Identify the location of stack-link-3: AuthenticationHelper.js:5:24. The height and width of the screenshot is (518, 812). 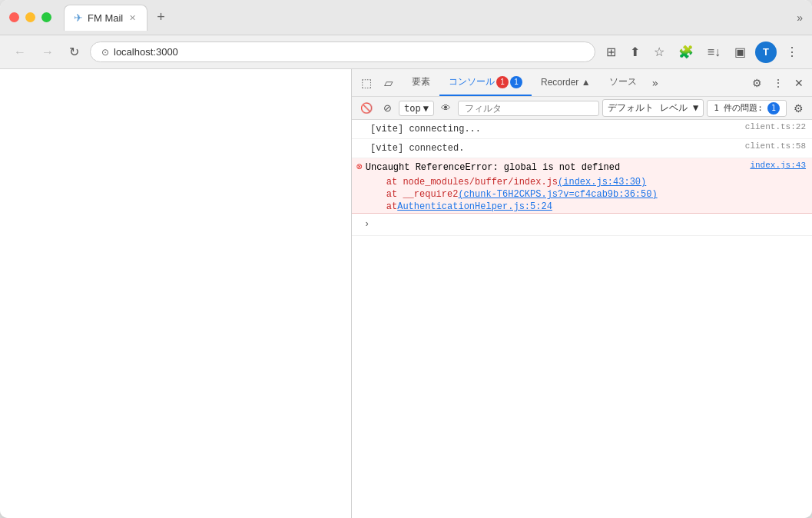
(475, 207).